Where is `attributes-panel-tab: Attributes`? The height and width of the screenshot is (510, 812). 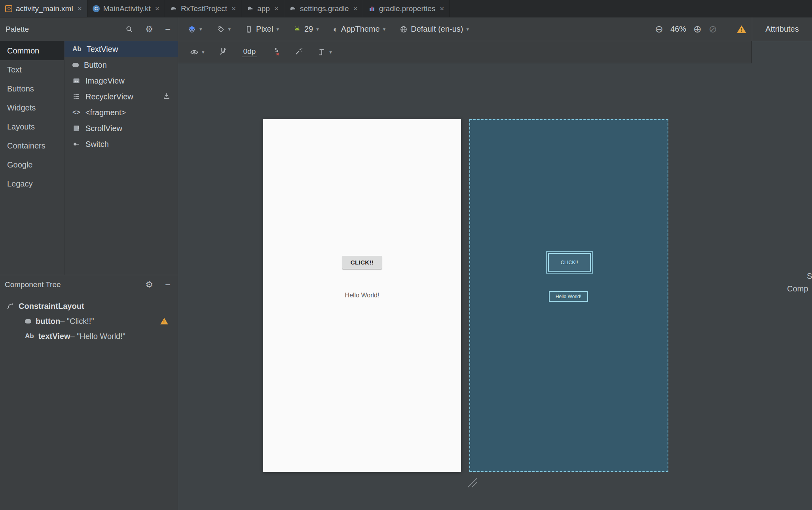
attributes-panel-tab: Attributes is located at coordinates (782, 29).